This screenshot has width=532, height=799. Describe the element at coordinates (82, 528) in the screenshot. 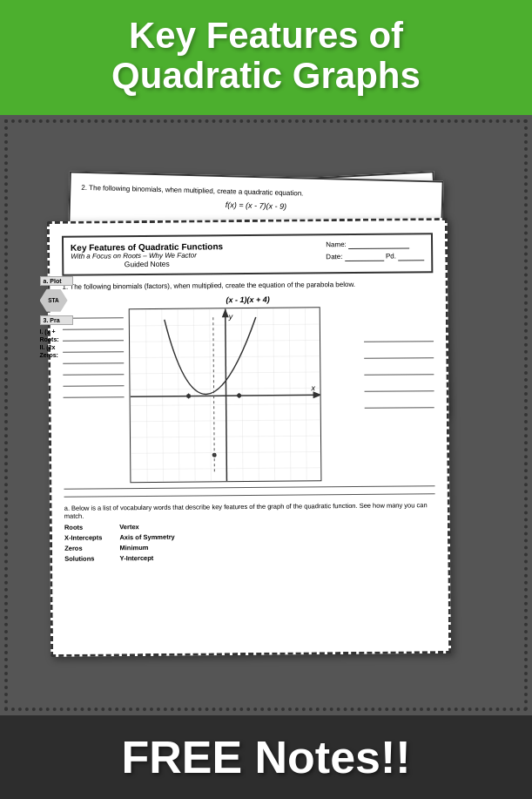

I see `vocab-roots: Roots` at that location.